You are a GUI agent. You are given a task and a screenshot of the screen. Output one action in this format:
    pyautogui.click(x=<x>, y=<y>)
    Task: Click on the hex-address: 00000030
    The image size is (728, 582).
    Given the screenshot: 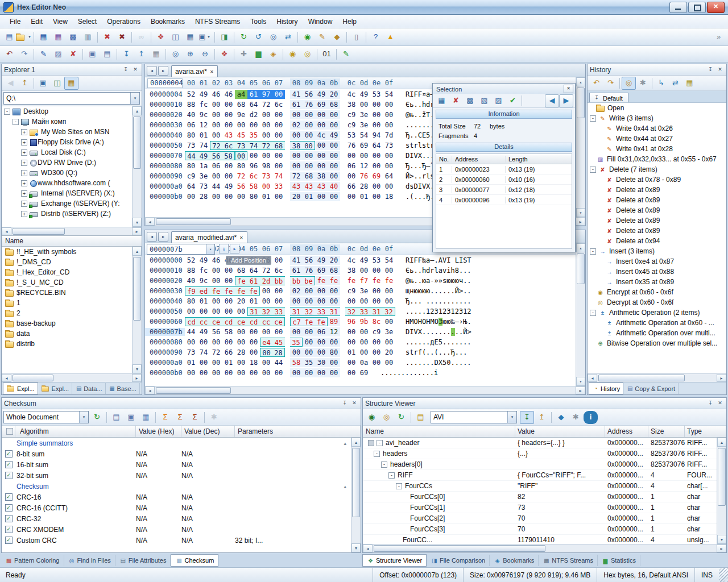 What is the action you would take?
    pyautogui.click(x=165, y=291)
    